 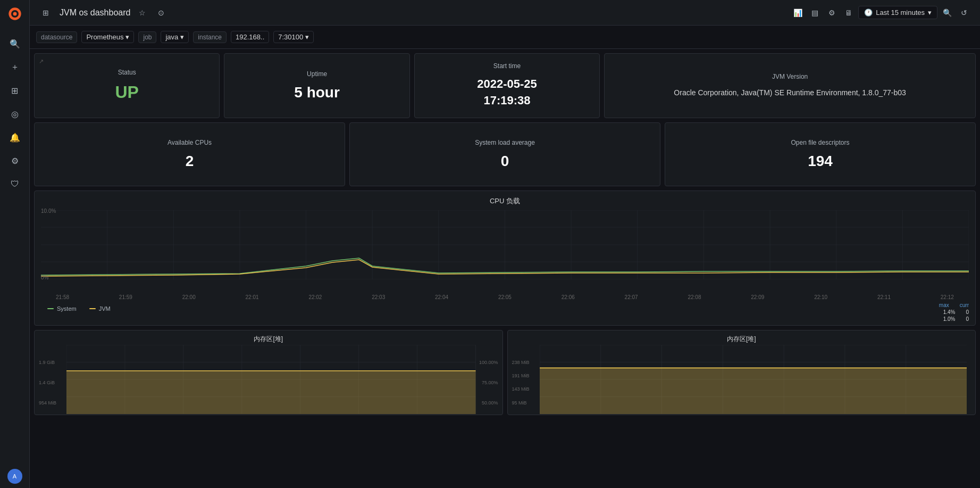 I want to click on xaxis-label: 22:02, so click(x=315, y=297).